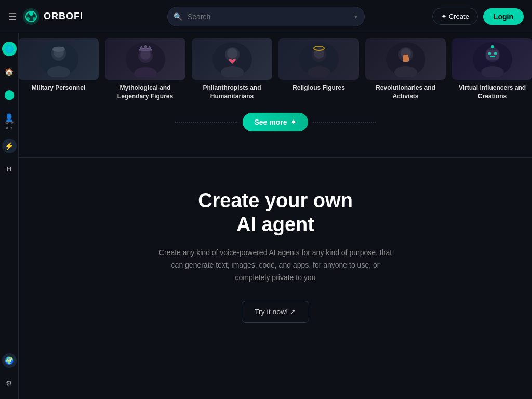 This screenshot has width=532, height=399. What do you see at coordinates (275, 265) in the screenshot?
I see `create-description: Create any kind of voice-powered AI agen…` at bounding box center [275, 265].